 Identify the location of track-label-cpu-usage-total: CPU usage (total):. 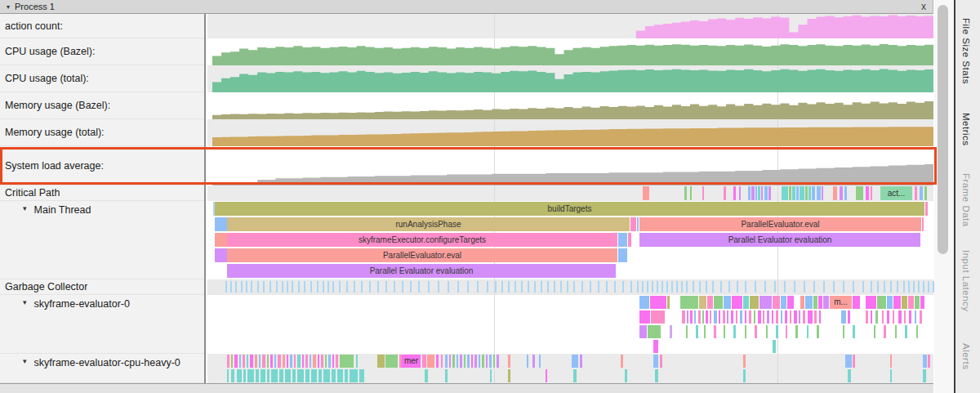
(102, 78).